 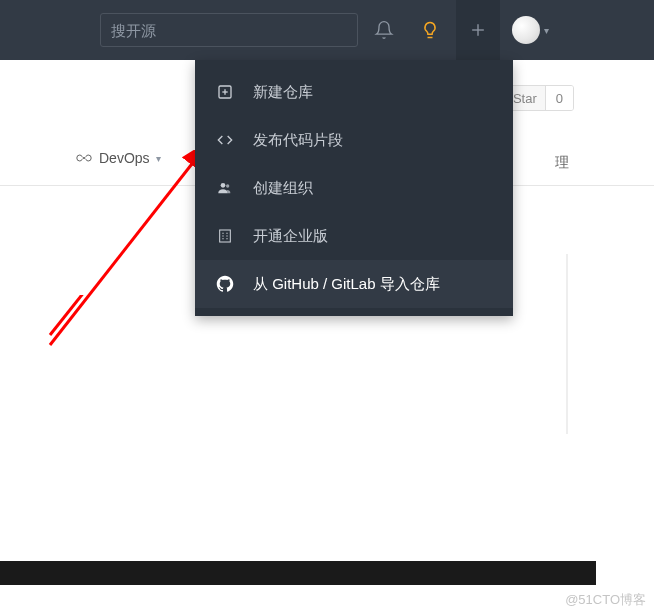 I want to click on menu-publish-snippet: 发布代码片段, so click(x=354, y=140).